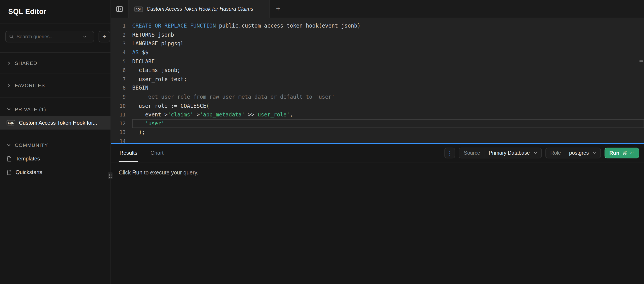 The width and height of the screenshot is (644, 284). Describe the element at coordinates (199, 9) in the screenshot. I see `tab-custom-access-token-hook: SQL Custom Access Token Hook for Hasura …` at that location.